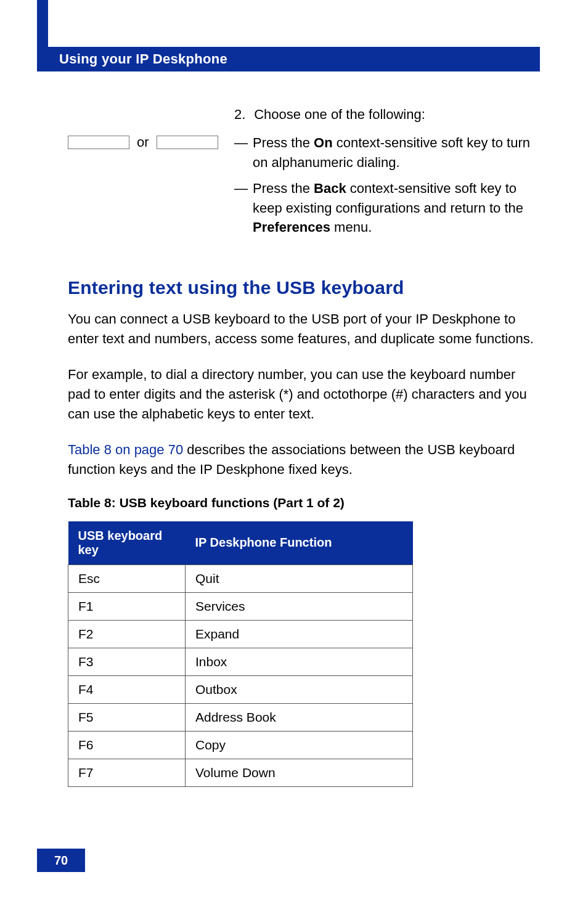 This screenshot has height=909, width=588. Describe the element at coordinates (127, 717) in the screenshot. I see `table-cell-key: F5` at that location.